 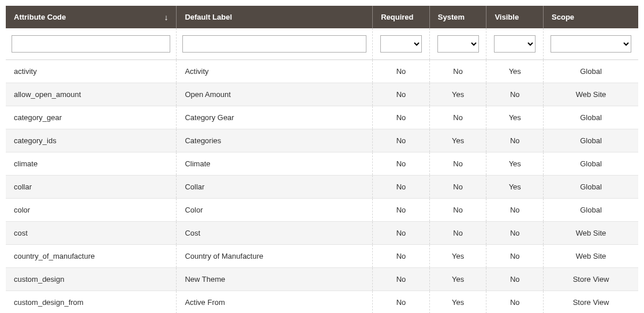 What do you see at coordinates (91, 164) in the screenshot?
I see `cell-attribute-code: climate` at bounding box center [91, 164].